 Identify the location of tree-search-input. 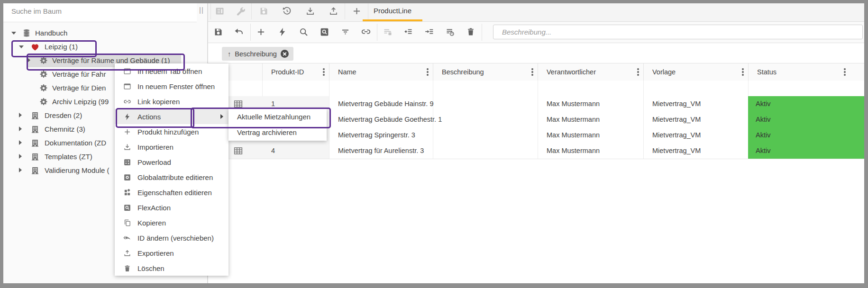
(100, 11).